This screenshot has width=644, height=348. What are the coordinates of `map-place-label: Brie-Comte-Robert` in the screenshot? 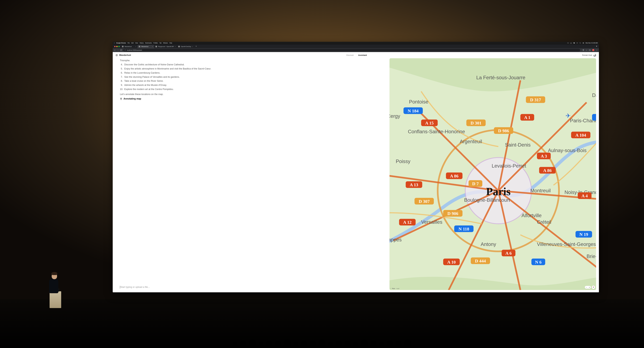 It's located at (591, 256).